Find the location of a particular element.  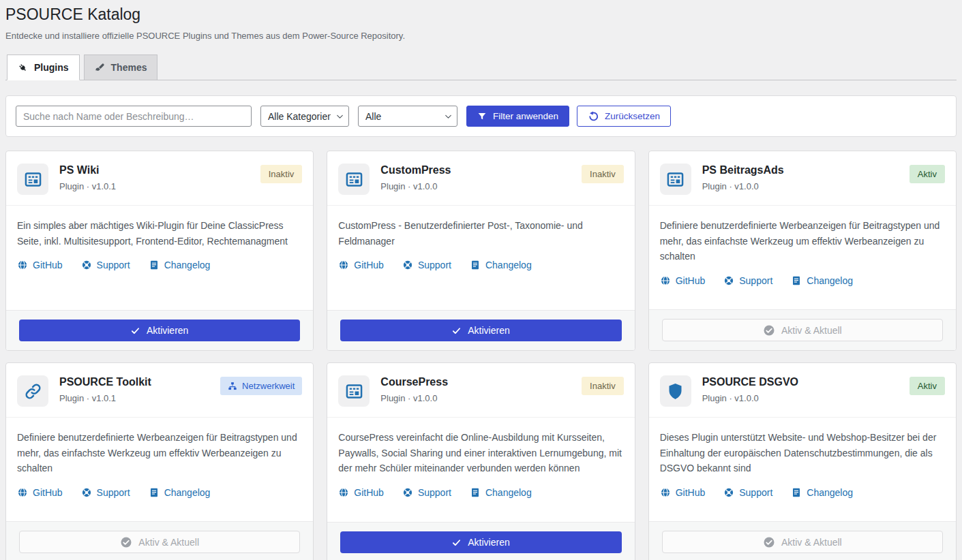

reset-filter-button: Zurücksetzen is located at coordinates (624, 116).